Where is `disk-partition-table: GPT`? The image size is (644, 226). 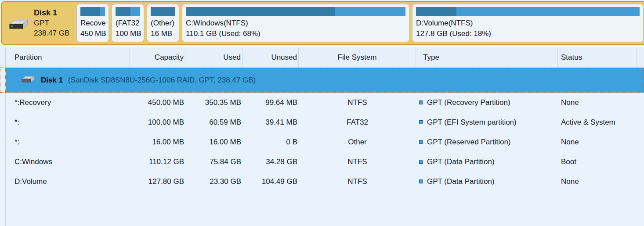 disk-partition-table: GPT is located at coordinates (52, 23).